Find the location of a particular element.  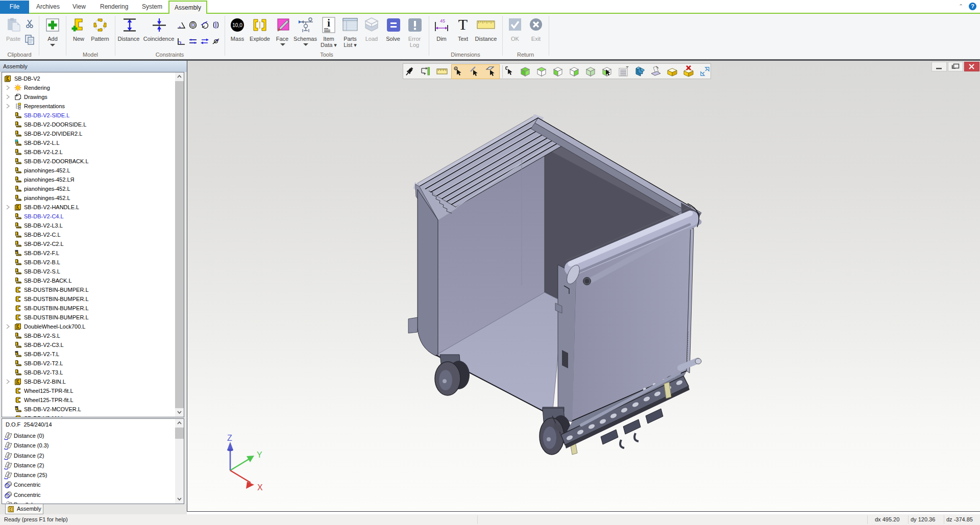

svg-text: Y is located at coordinates (259, 455).